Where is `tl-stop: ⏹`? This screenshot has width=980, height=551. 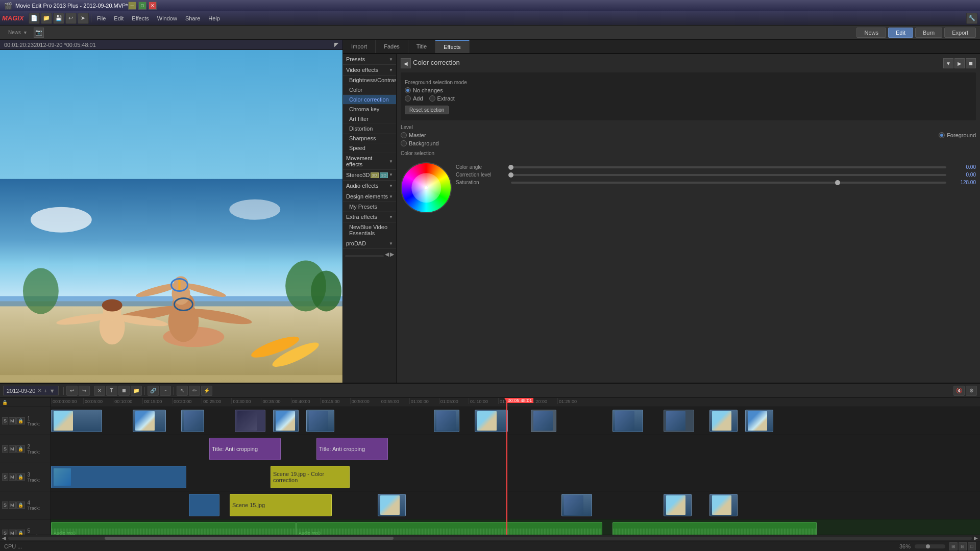
tl-stop: ⏹ is located at coordinates (124, 391).